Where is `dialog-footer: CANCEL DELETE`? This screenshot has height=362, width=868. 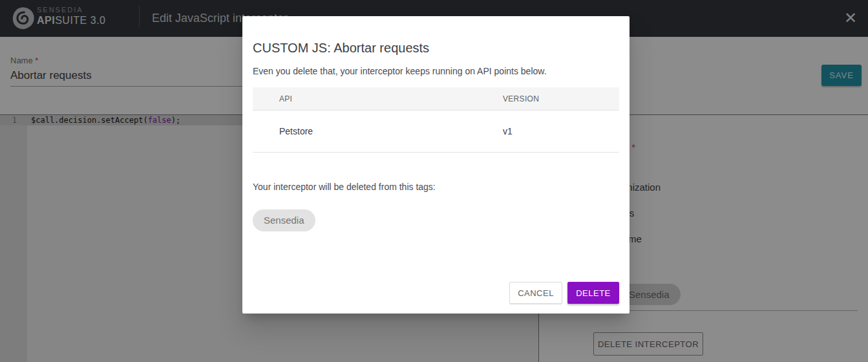 dialog-footer: CANCEL DELETE is located at coordinates (564, 293).